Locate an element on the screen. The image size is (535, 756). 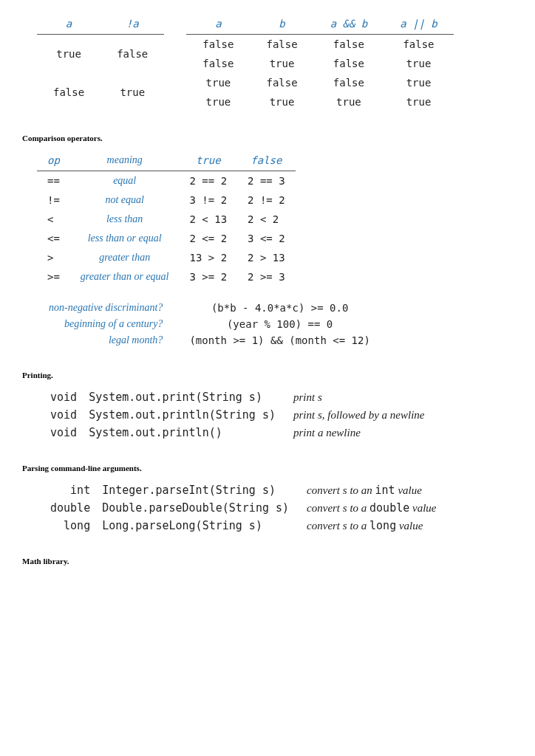
printing-api: voidSystem.out.print(String s)print svoi… is located at coordinates (238, 415).